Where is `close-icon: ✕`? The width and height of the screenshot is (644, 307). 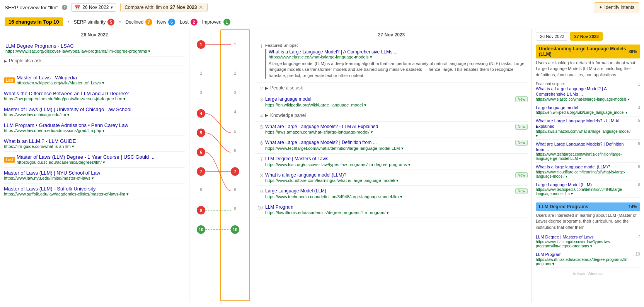 close-icon: ✕ is located at coordinates (201, 7).